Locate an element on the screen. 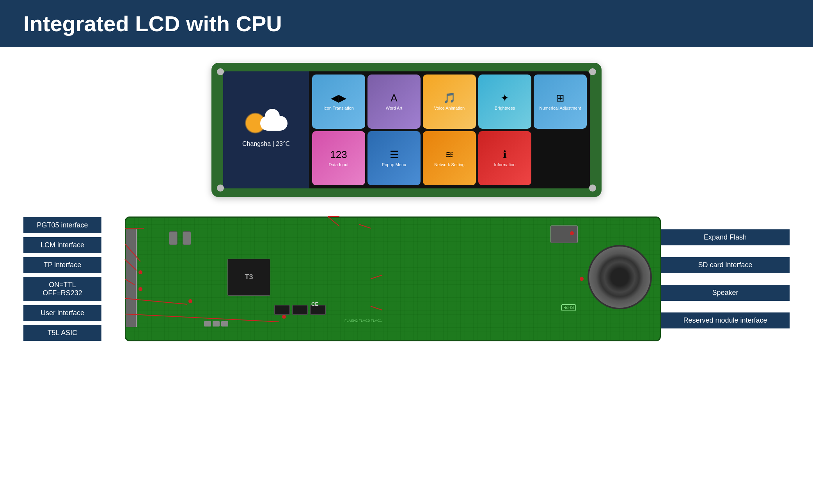  components-row is located at coordinates (216, 324).